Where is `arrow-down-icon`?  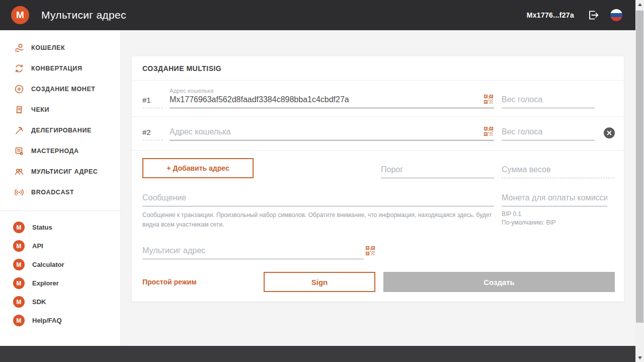 arrow-down-icon is located at coordinates (640, 358).